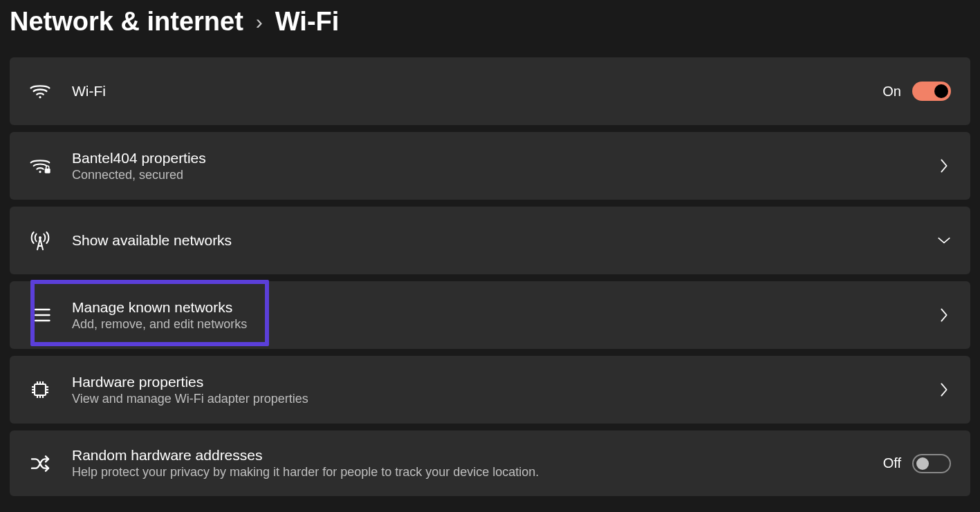  What do you see at coordinates (494, 382) in the screenshot?
I see `hardware-title: Hardware properties` at bounding box center [494, 382].